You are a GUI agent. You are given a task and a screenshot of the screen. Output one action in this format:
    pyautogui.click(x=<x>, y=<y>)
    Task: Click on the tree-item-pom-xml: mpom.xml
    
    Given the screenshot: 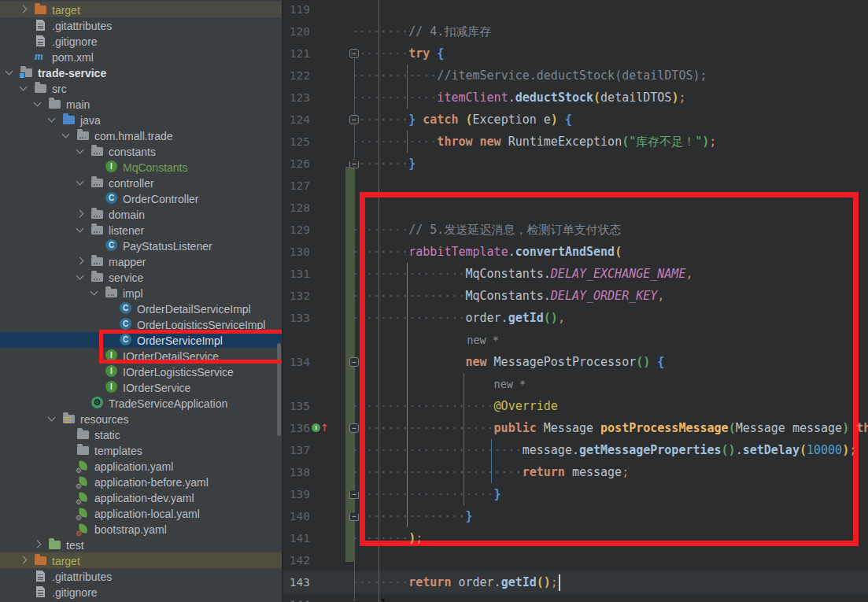 What is the action you would take?
    pyautogui.click(x=141, y=57)
    